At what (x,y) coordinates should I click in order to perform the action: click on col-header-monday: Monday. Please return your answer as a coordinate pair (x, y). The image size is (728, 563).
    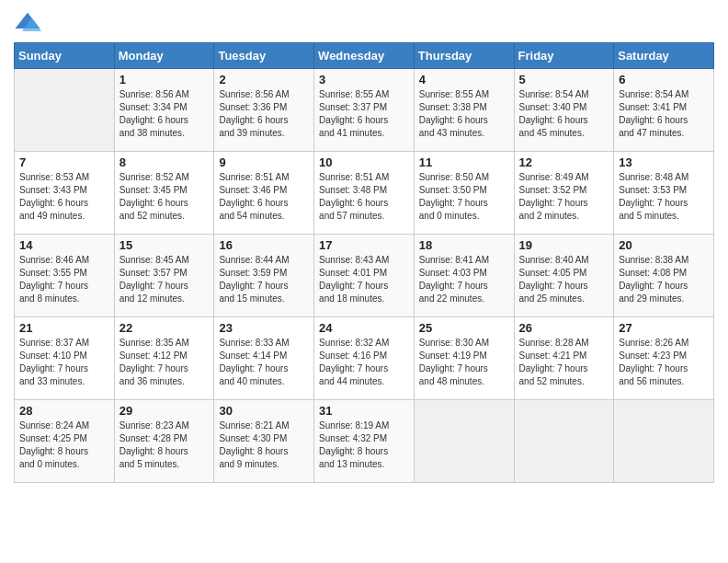
    Looking at the image, I should click on (164, 56).